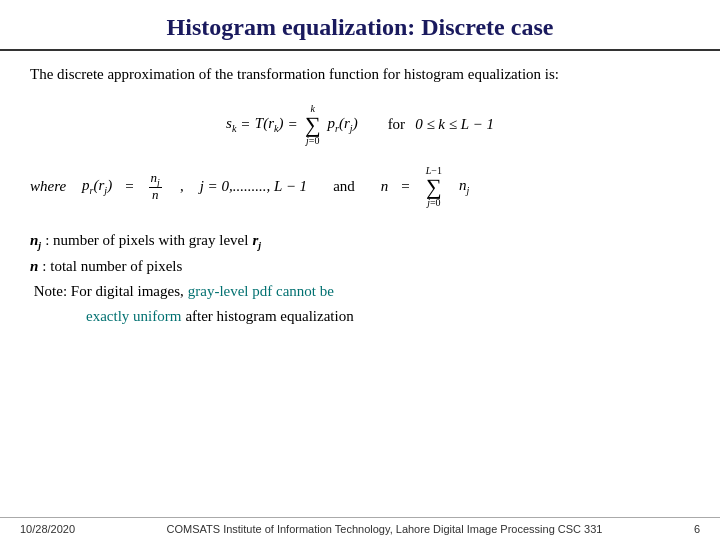 The image size is (720, 540). Describe the element at coordinates (107, 292) in the screenshot. I see `note-note-pre: Note: For digital images,` at that location.